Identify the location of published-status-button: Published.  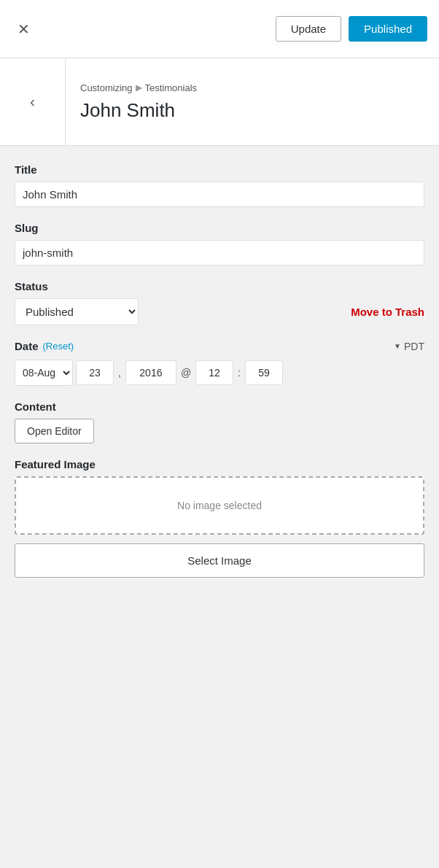
(388, 29).